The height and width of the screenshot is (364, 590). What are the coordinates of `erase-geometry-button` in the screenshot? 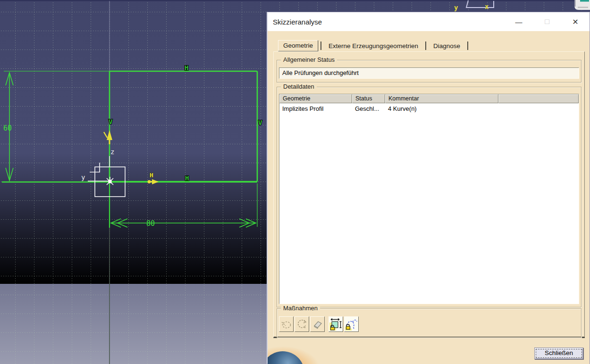 It's located at (317, 324).